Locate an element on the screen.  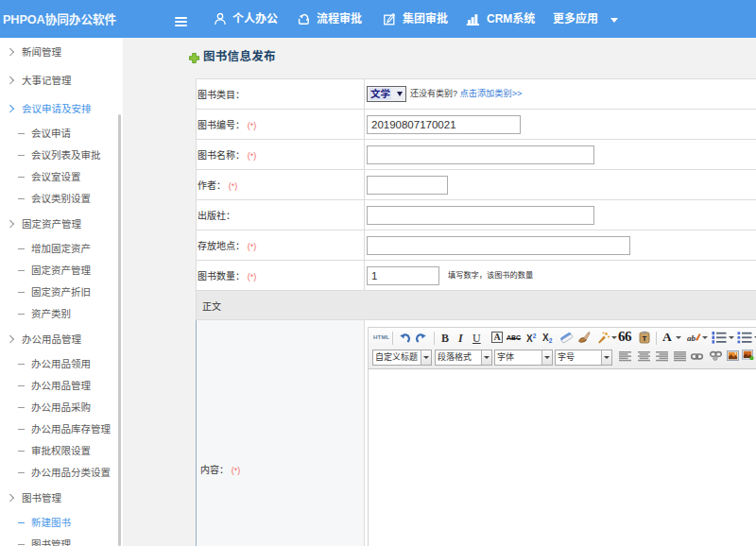
svg-text: T is located at coordinates (644, 338).